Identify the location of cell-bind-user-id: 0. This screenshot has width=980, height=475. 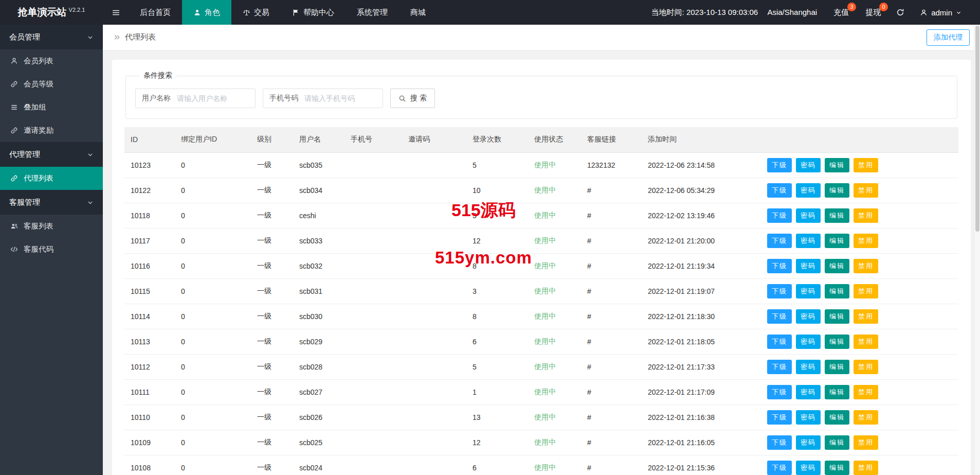
(213, 392).